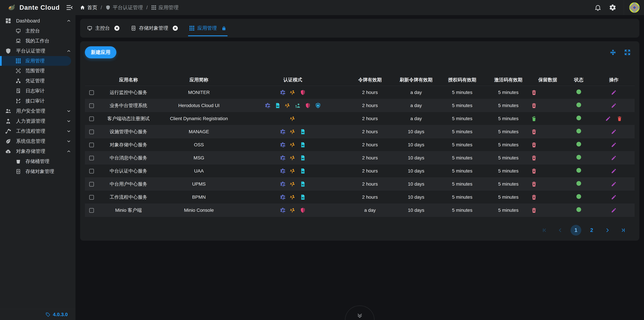 This screenshot has width=644, height=320. What do you see at coordinates (38, 172) in the screenshot?
I see `sidebar-item-存储对象管理: 存储对象管理` at bounding box center [38, 172].